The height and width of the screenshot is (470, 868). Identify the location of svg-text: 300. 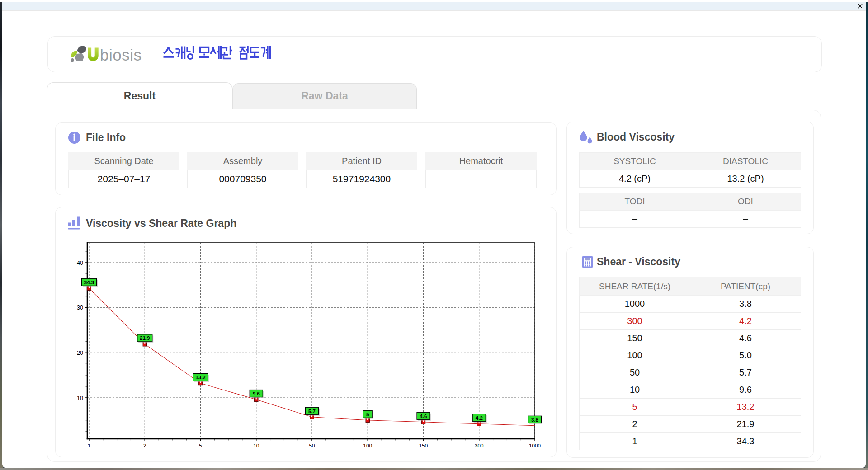
(479, 446).